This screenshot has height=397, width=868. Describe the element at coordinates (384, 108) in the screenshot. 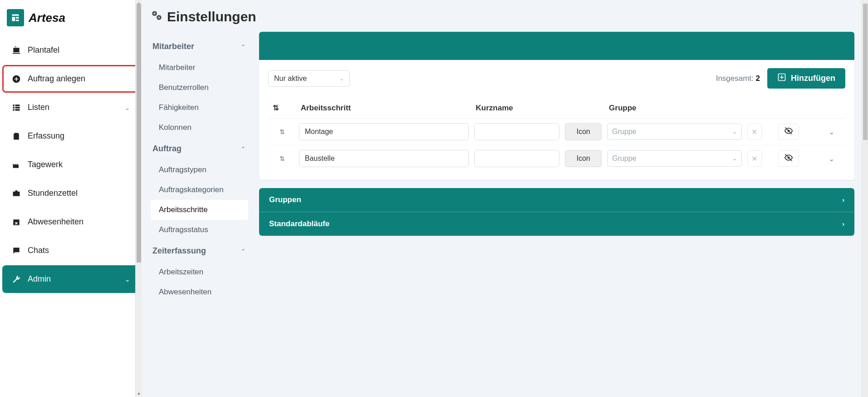

I see `col-arbeitsschritt: Arbeitsschritt` at that location.